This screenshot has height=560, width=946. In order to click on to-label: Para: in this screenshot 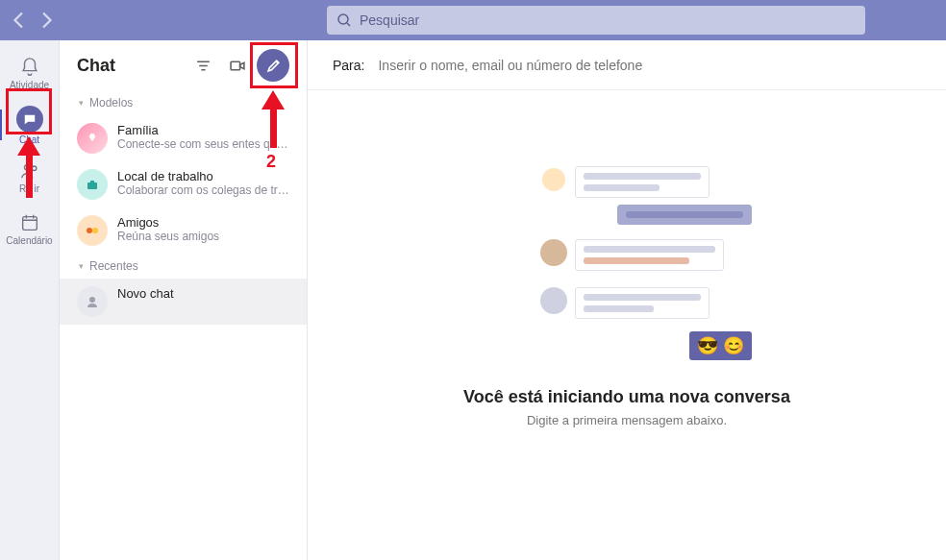, I will do `click(348, 65)`.